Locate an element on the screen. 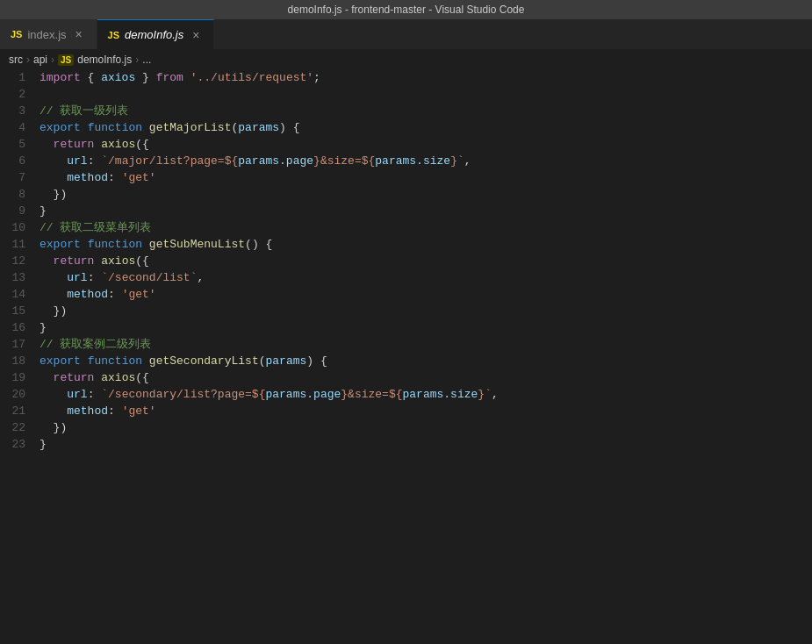 Image resolution: width=812 pixels, height=644 pixels. token-tpl-str: `/secondary/list?page=${ is located at coordinates (183, 395).